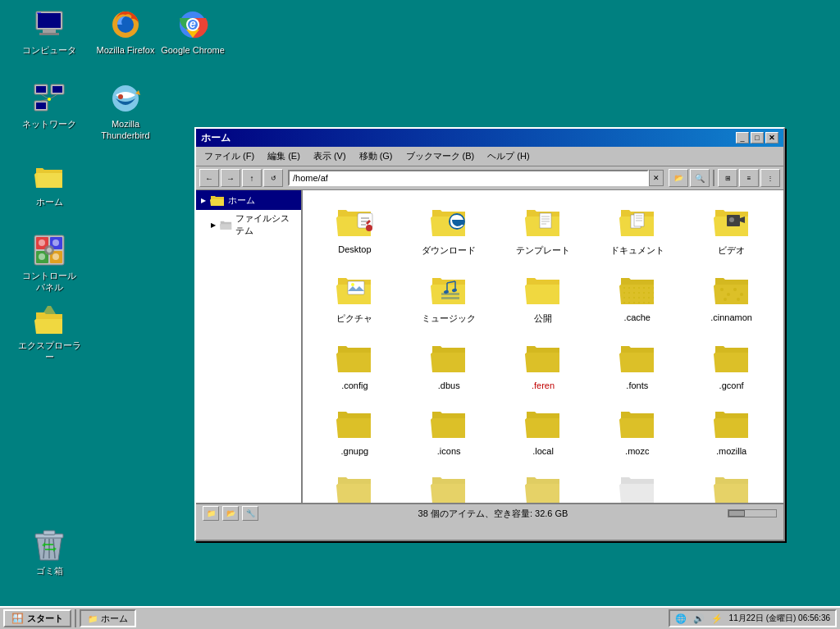  I want to click on tray-sound-icon: 🔊, so click(699, 618).